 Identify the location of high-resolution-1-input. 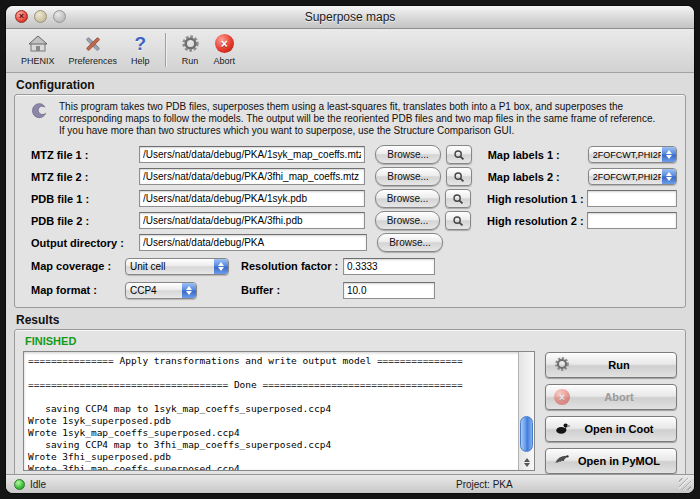
(632, 198).